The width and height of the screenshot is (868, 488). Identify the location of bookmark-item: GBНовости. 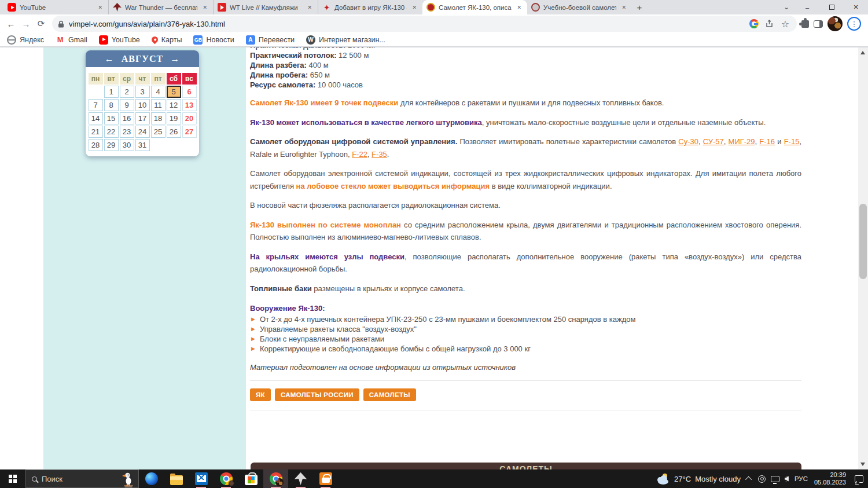
(214, 40).